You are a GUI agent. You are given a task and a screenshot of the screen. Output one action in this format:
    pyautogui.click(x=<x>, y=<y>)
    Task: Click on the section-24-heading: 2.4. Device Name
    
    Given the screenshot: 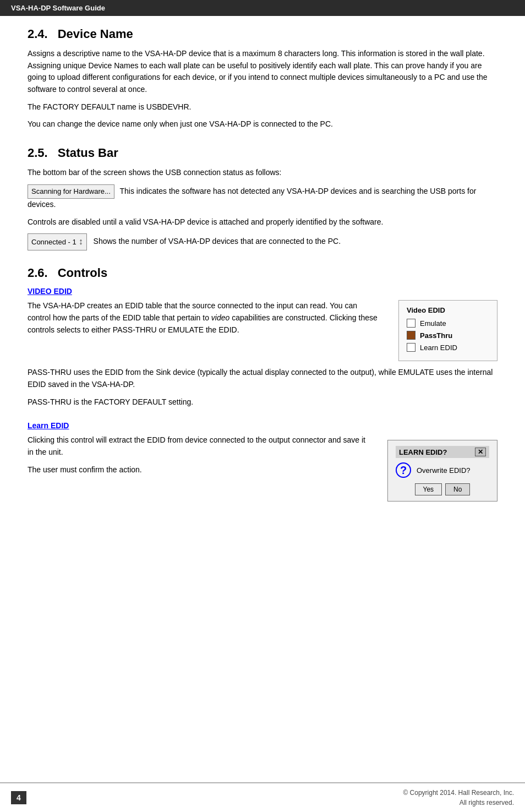 What is the action you would take?
    pyautogui.click(x=262, y=34)
    